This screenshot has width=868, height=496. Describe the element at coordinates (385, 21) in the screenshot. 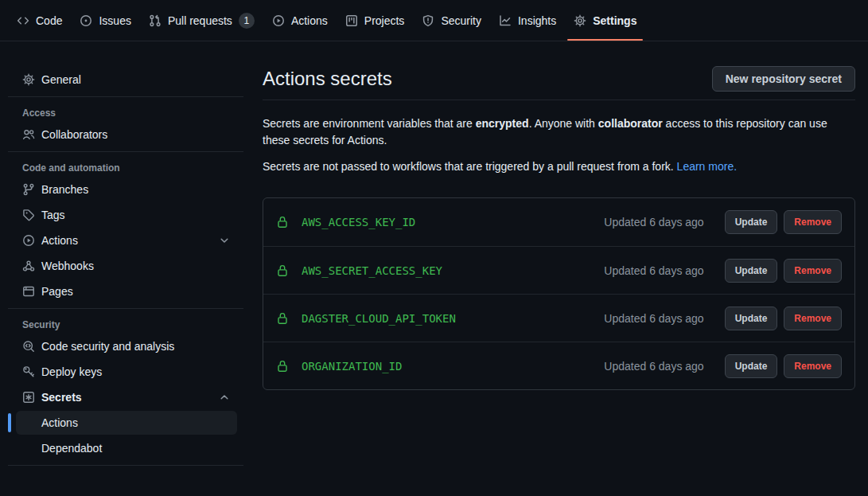

I see `tab-label: Projects` at that location.